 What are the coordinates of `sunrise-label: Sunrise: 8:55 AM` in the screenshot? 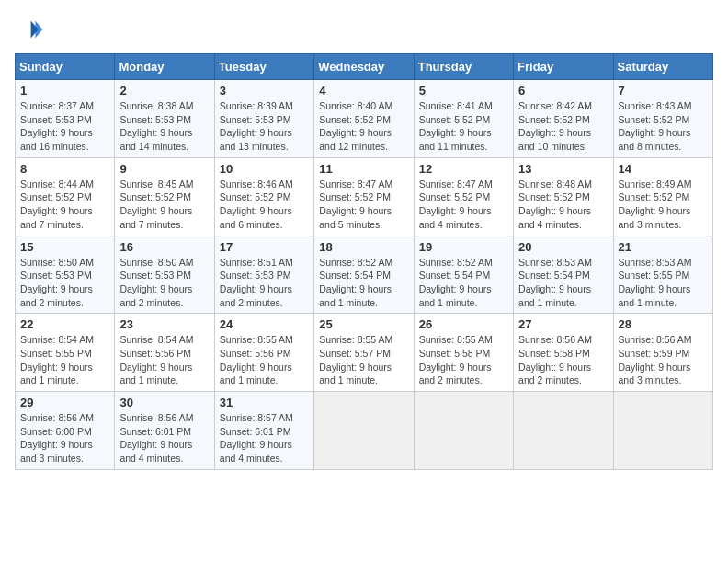 It's located at (256, 339).